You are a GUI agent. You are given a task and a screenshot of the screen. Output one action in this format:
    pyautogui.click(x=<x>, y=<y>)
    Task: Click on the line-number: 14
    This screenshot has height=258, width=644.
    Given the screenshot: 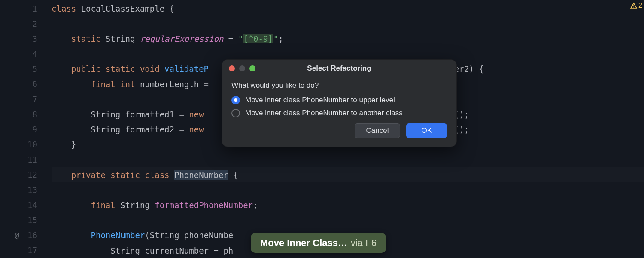 What is the action you would take?
    pyautogui.click(x=33, y=205)
    